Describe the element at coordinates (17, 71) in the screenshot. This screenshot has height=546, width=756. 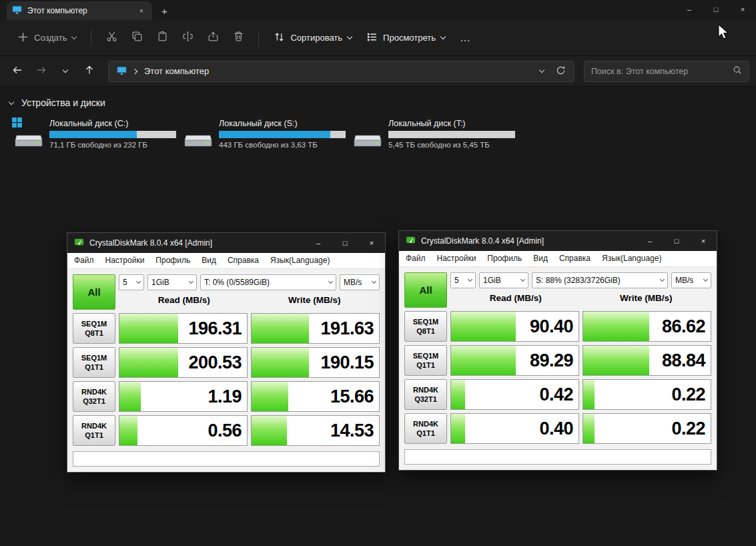
I see `back-button` at that location.